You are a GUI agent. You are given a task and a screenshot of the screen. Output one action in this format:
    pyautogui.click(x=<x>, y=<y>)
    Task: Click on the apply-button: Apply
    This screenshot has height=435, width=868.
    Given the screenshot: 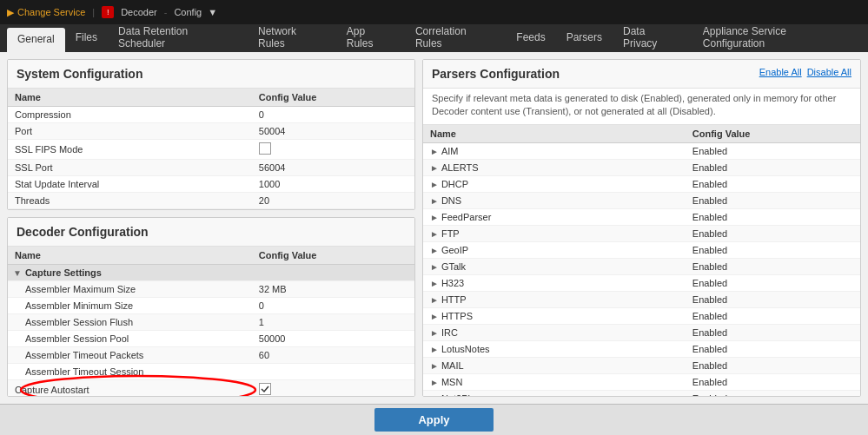 What is the action you would take?
    pyautogui.click(x=434, y=420)
    